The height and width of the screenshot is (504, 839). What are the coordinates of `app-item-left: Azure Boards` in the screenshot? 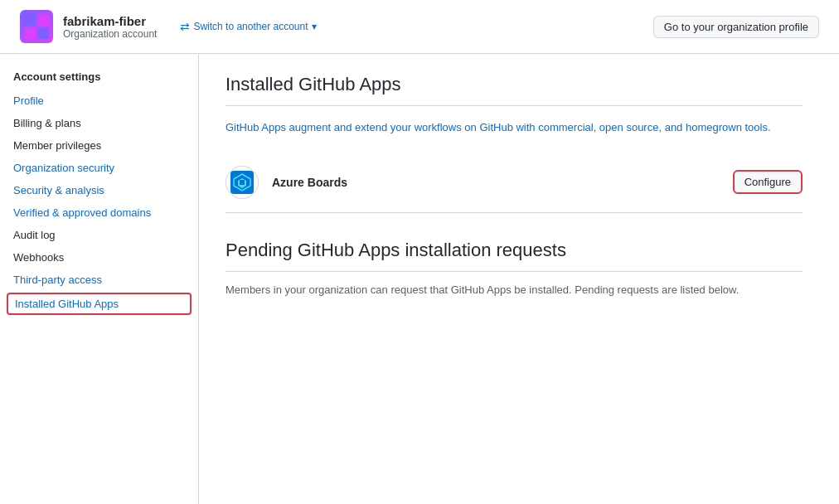 It's located at (287, 182).